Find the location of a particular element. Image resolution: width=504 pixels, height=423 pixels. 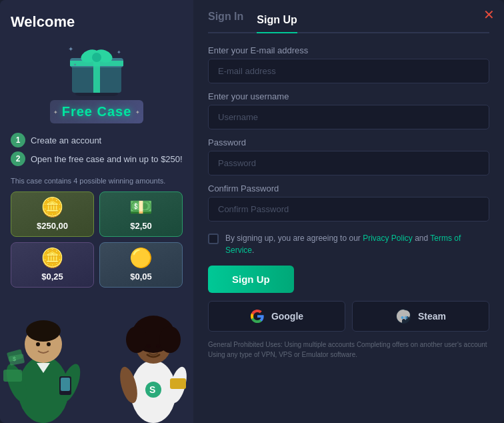

confirm-password-group: Confirm Password is located at coordinates (349, 203).